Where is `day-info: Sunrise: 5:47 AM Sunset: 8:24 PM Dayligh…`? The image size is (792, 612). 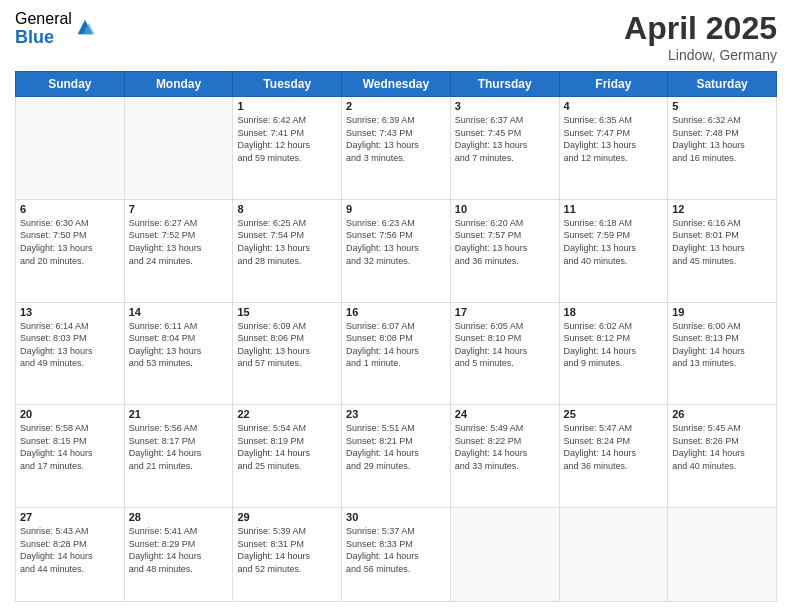 day-info: Sunrise: 5:47 AM Sunset: 8:24 PM Dayligh… is located at coordinates (614, 447).